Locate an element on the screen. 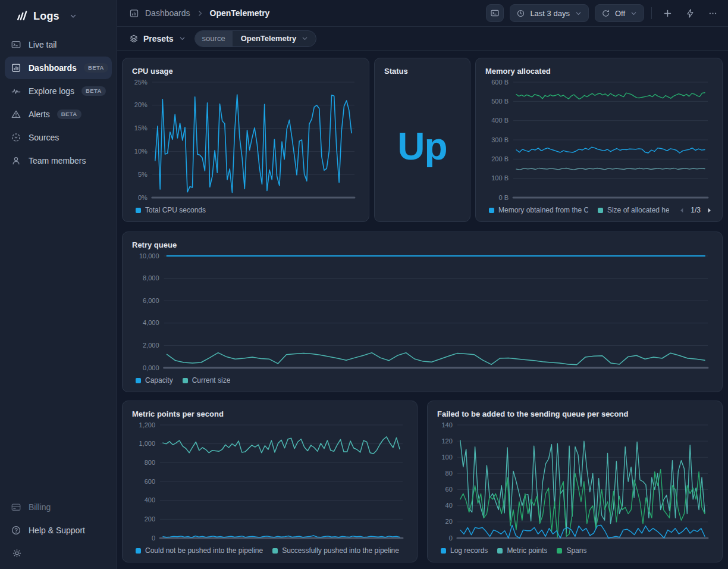  svg-text: 60 is located at coordinates (449, 489).